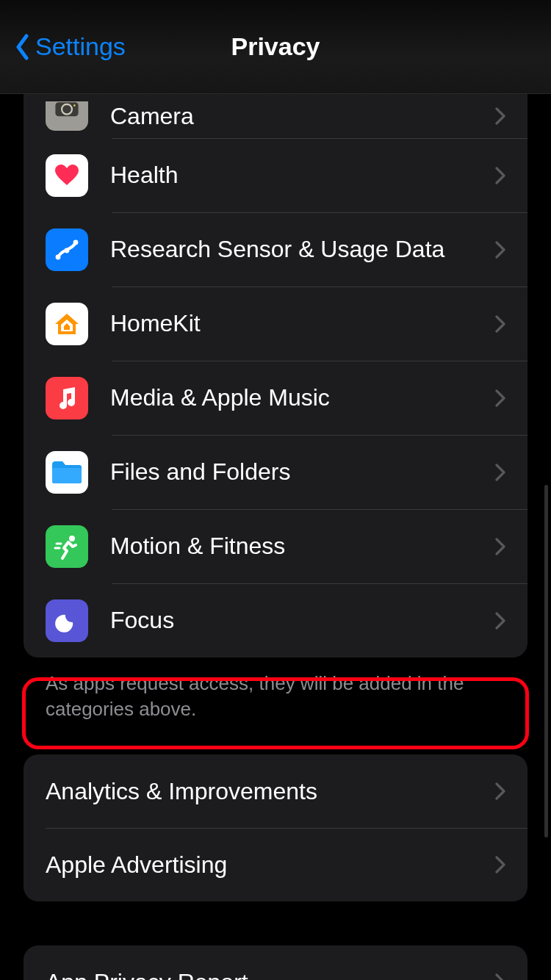 This screenshot has width=551, height=980. Describe the element at coordinates (303, 620) in the screenshot. I see `row-label: Focus` at that location.